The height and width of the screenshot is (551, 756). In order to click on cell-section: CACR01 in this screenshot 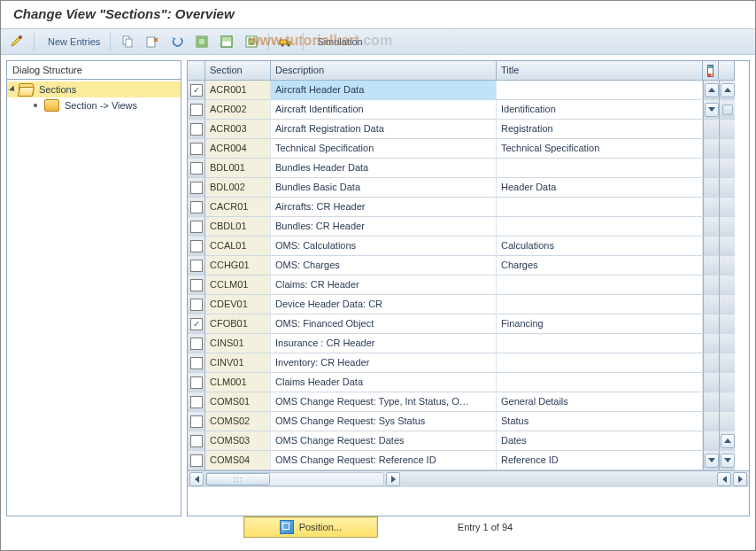, I will do `click(238, 207)`.